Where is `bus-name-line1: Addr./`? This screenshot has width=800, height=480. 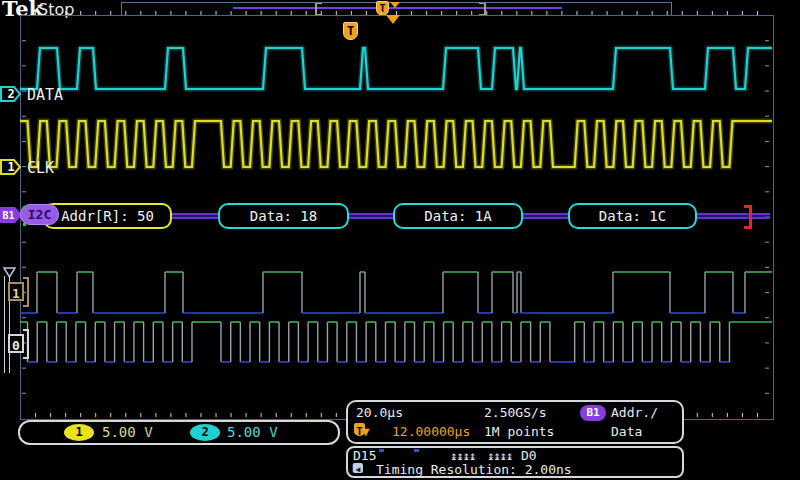
bus-name-line1: Addr./ is located at coordinates (634, 412).